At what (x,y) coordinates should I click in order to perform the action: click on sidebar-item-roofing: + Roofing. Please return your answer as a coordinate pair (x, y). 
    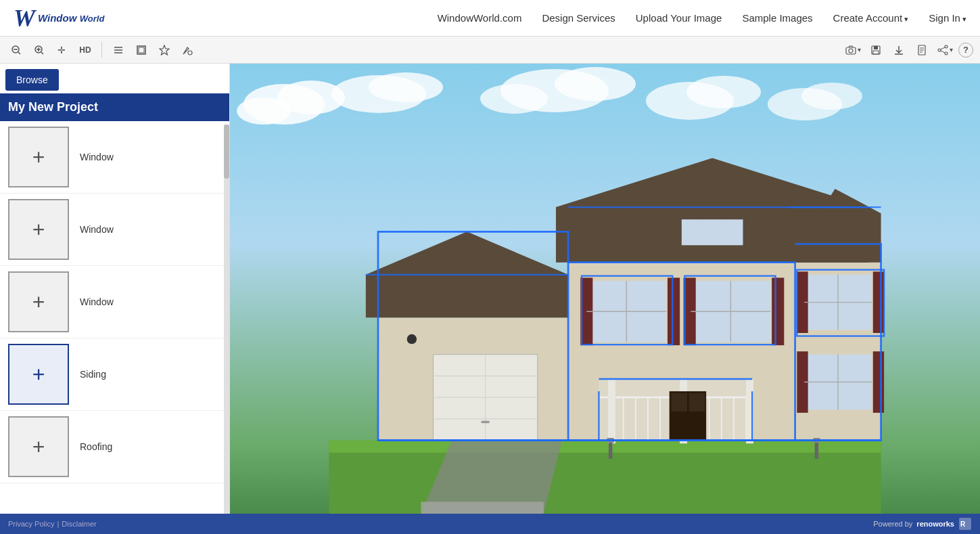
    Looking at the image, I should click on (112, 447).